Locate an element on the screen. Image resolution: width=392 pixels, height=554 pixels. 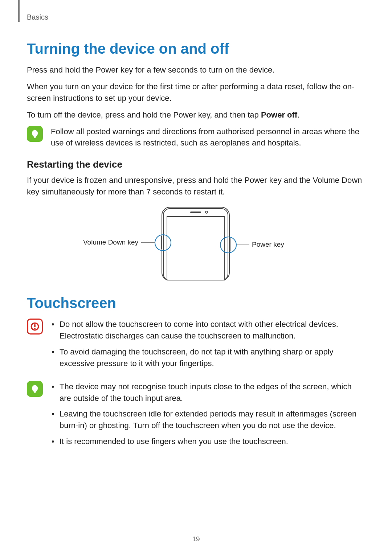
heading-touchscreen: Touchscreen is located at coordinates (196, 303).